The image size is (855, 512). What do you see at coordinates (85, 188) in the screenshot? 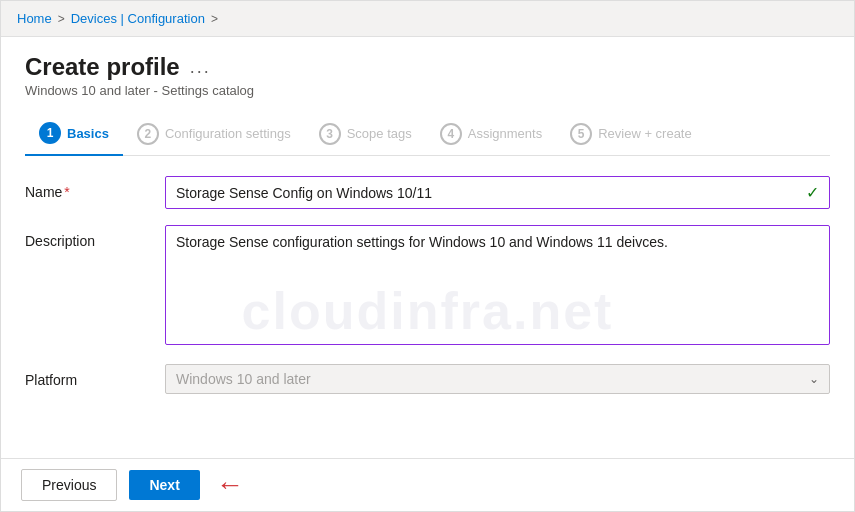
I see `name-label: Name*` at bounding box center [85, 188].